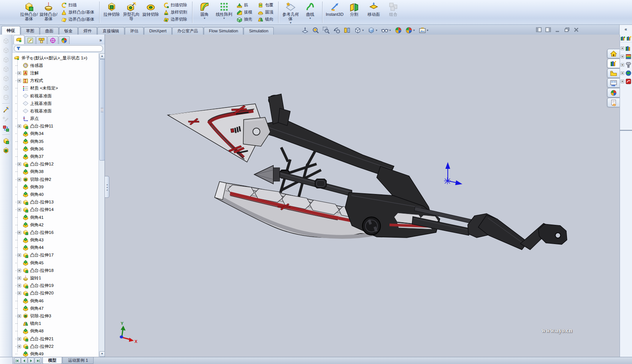 Image resolution: width=632 pixels, height=364 pixels. What do you see at coordinates (56, 202) in the screenshot?
I see `tree-item: 凸台-拉伸13` at bounding box center [56, 202].